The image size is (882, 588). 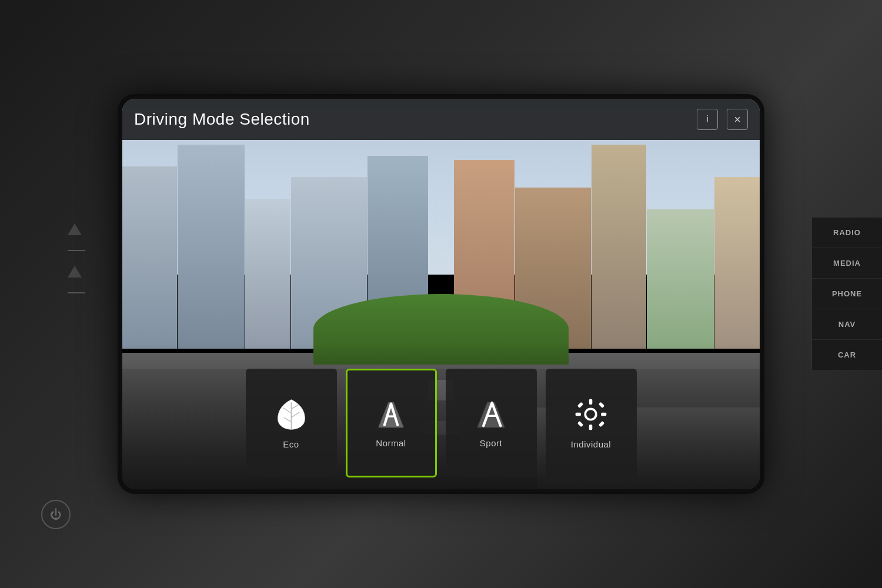 What do you see at coordinates (391, 415) in the screenshot?
I see `normal-road-icon` at bounding box center [391, 415].